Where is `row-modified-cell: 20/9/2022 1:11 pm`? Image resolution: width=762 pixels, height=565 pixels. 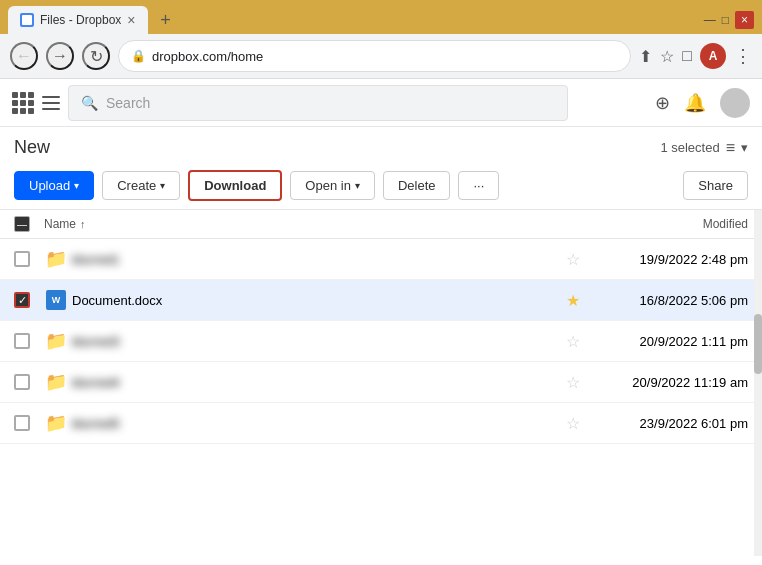 row-modified-cell: 20/9/2022 1:11 pm is located at coordinates (668, 342).